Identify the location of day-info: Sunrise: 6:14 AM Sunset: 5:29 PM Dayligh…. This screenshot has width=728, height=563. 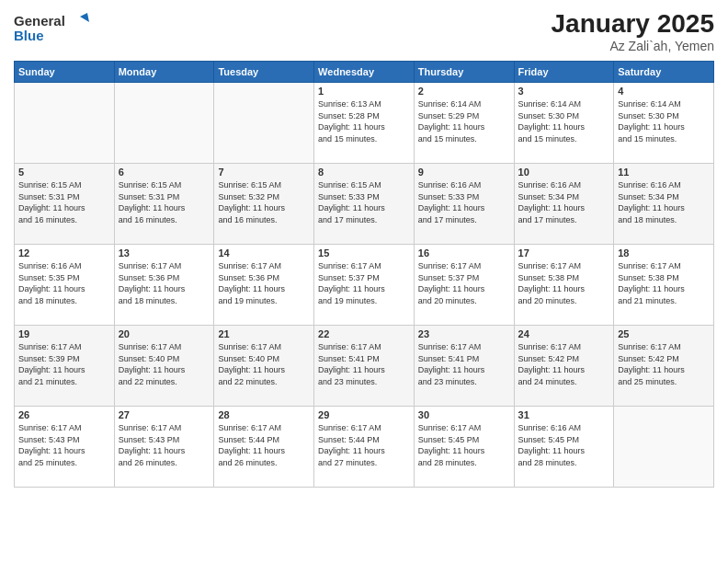
(464, 121).